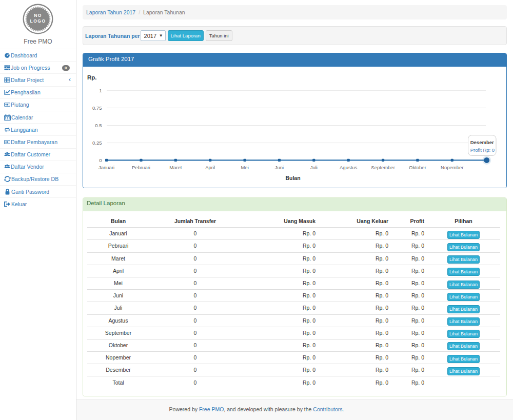 Image resolution: width=513 pixels, height=420 pixels. I want to click on svg-text: Agustus, so click(349, 167).